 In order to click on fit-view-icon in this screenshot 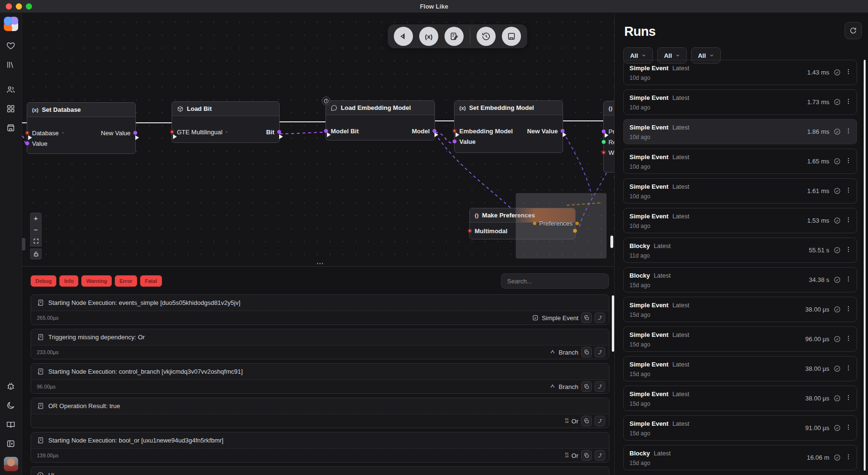, I will do `click(36, 241)`.